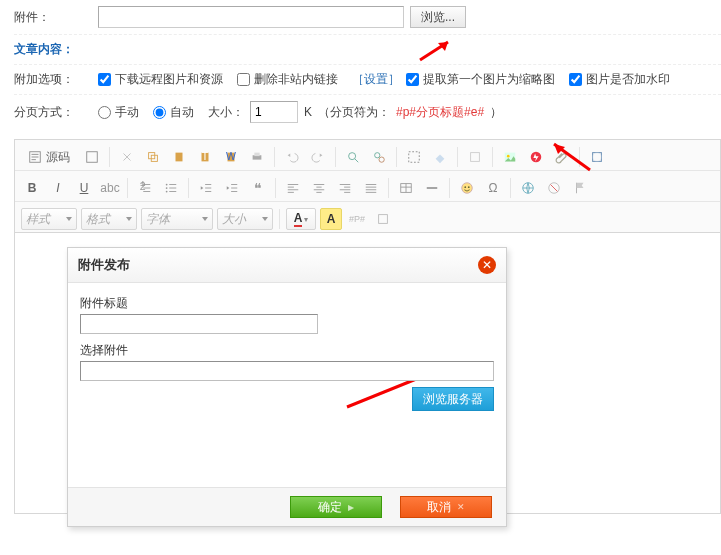 This screenshot has height=555, width=721. What do you see at coordinates (104, 112) in the screenshot?
I see `paging-manual-radio` at bounding box center [104, 112].